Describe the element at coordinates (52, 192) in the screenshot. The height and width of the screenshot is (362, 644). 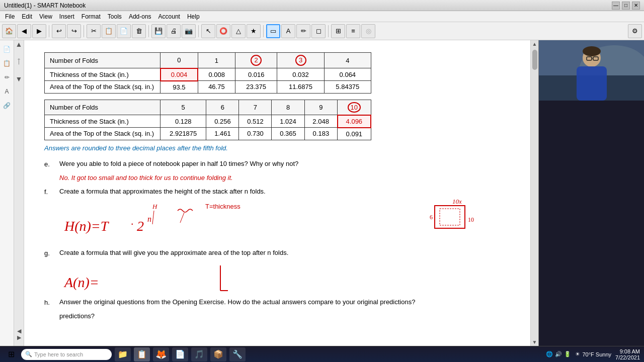
I see `question-f-label: f.` at that location.